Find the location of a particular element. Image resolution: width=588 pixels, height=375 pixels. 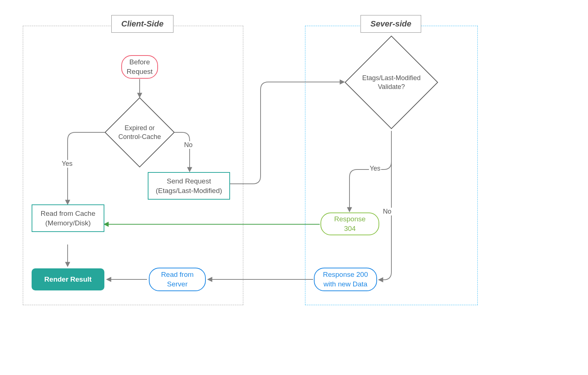

node-before-request-label: Before Request is located at coordinates (140, 67).